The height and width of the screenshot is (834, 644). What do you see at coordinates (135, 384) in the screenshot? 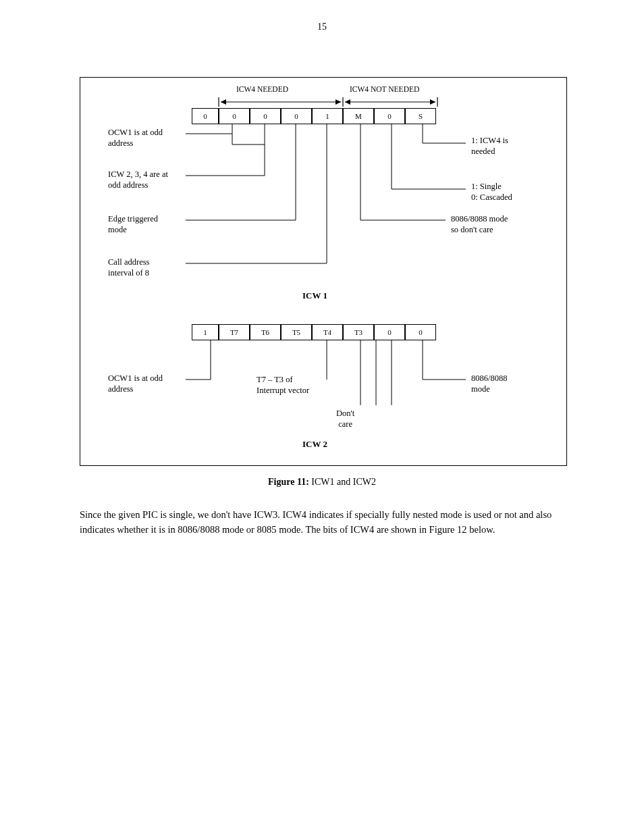
I see `icw2-left-label: OCW1 is at odd address` at bounding box center [135, 384].